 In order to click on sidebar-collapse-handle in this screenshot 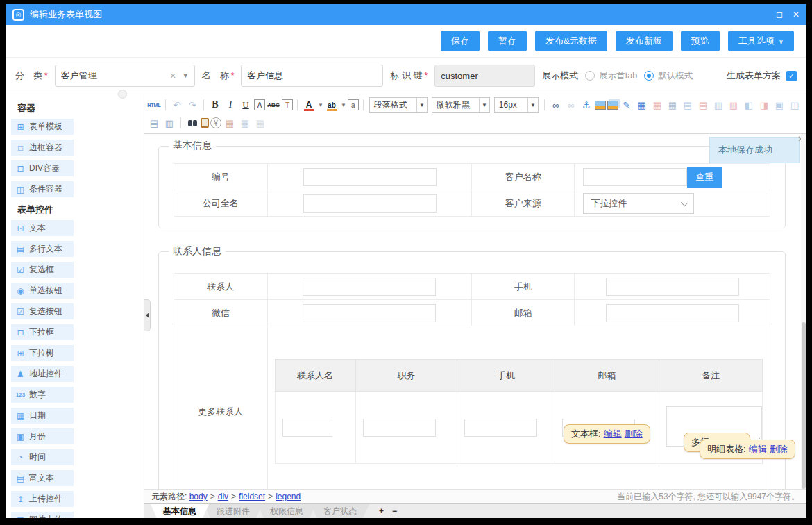, I will do `click(147, 315)`.